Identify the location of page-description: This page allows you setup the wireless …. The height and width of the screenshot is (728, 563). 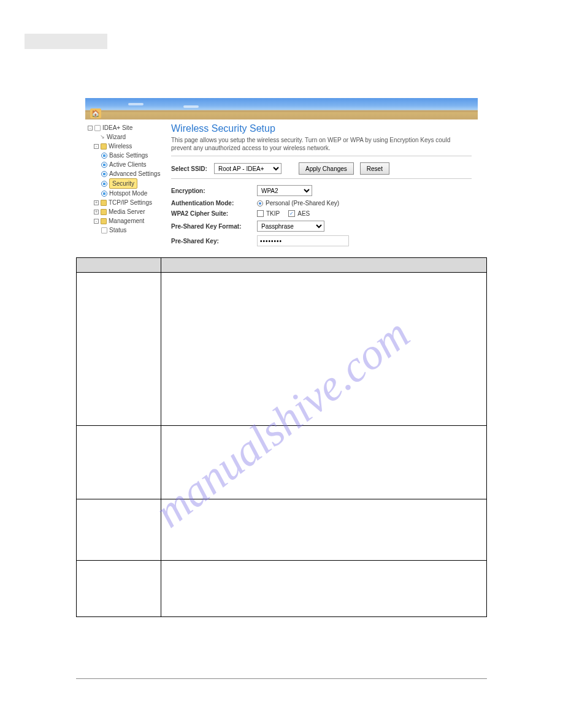
(321, 145).